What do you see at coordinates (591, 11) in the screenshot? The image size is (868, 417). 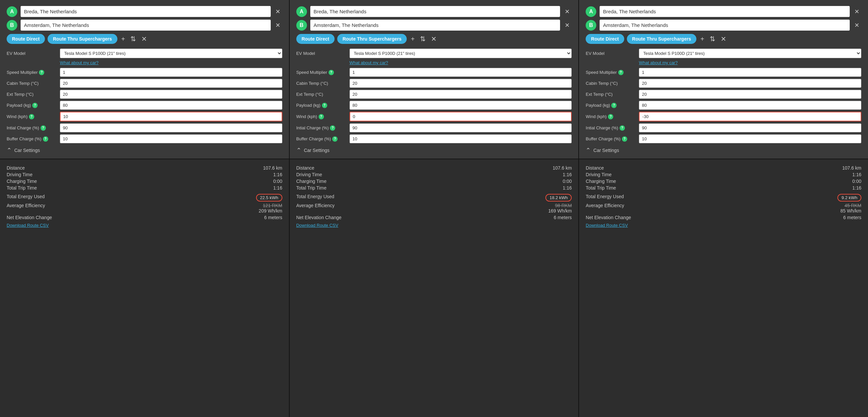 I see `marker-a: A` at bounding box center [591, 11].